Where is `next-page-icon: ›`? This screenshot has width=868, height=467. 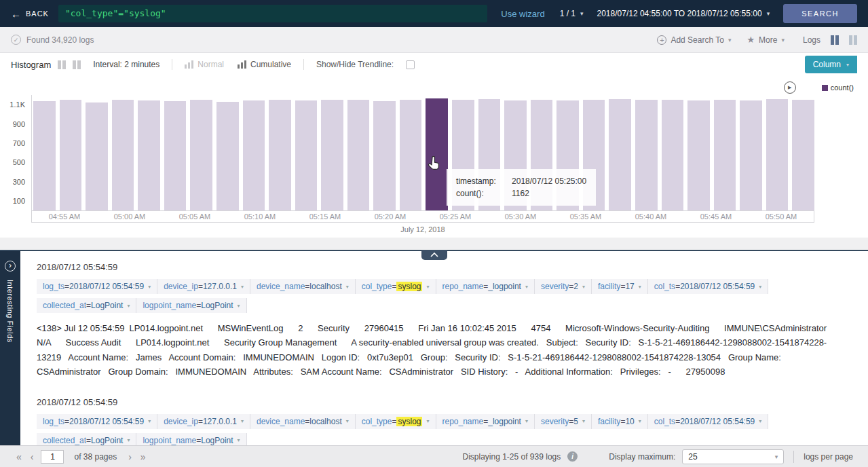 next-page-icon: › is located at coordinates (130, 457).